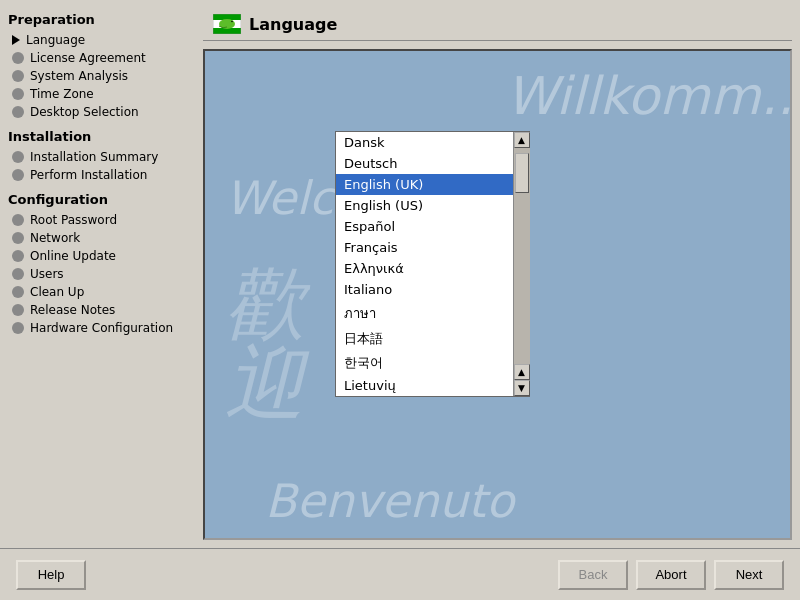  What do you see at coordinates (72, 310) in the screenshot?
I see `sidebar-item-label: Release Notes` at bounding box center [72, 310].